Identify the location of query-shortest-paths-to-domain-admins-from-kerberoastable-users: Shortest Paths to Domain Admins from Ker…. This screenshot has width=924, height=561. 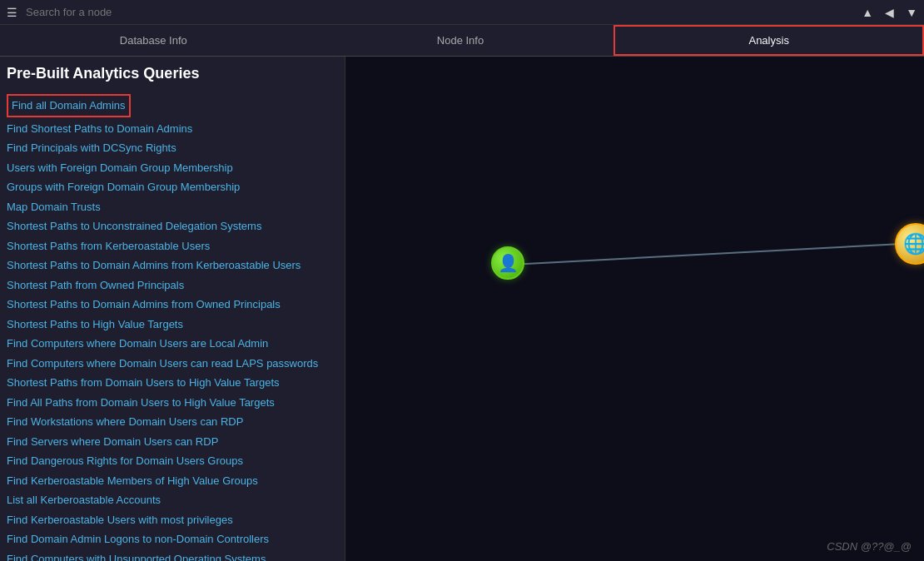
(172, 266).